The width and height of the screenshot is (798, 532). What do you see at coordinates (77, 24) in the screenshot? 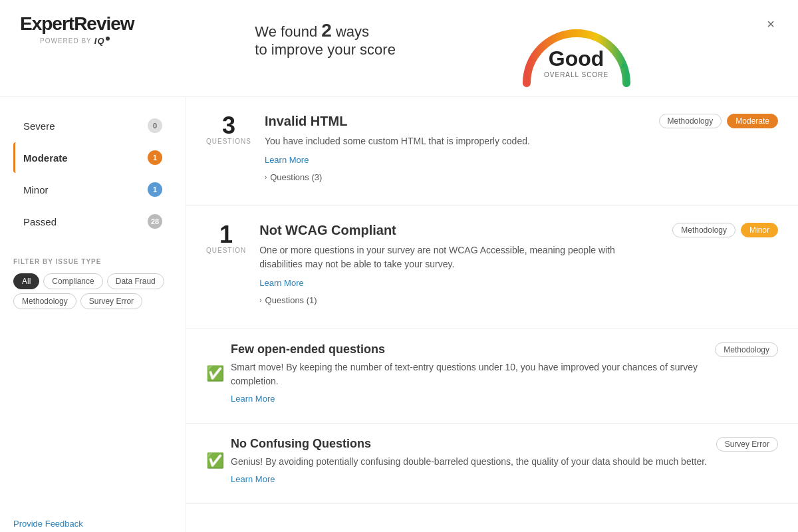
I see `logo: ExpertReview` at bounding box center [77, 24].